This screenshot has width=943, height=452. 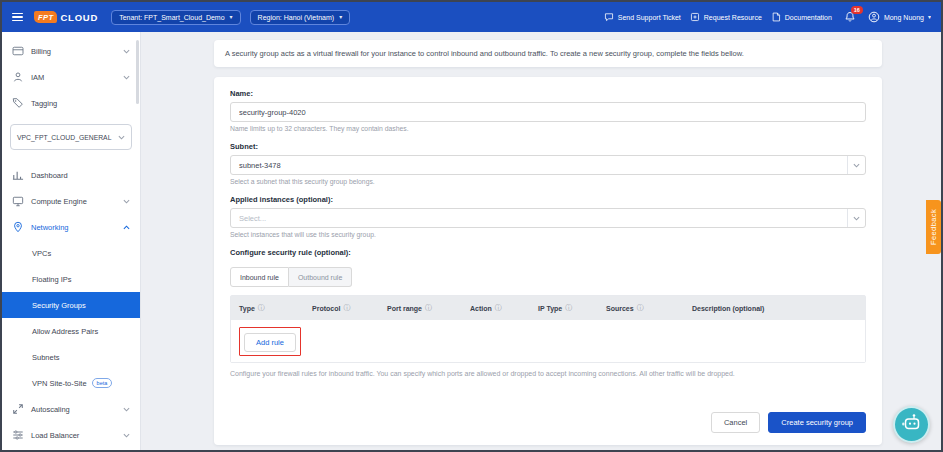 What do you see at coordinates (548, 94) in the screenshot?
I see `name-label: Name:` at bounding box center [548, 94].